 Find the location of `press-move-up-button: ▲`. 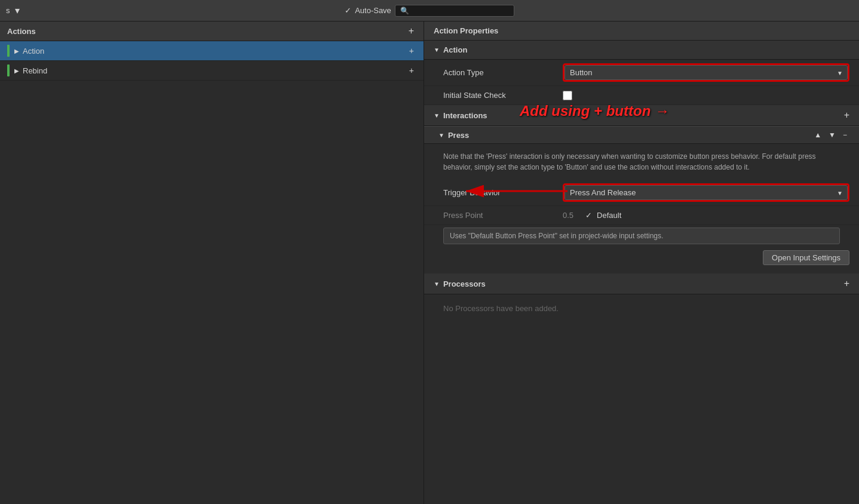

press-move-up-button: ▲ is located at coordinates (818, 135).